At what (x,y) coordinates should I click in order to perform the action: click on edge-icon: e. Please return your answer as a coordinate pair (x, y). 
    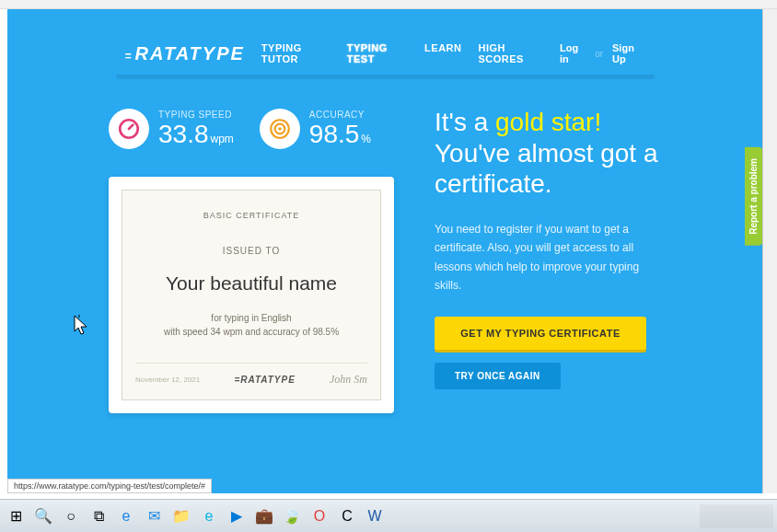
    Looking at the image, I should click on (209, 516).